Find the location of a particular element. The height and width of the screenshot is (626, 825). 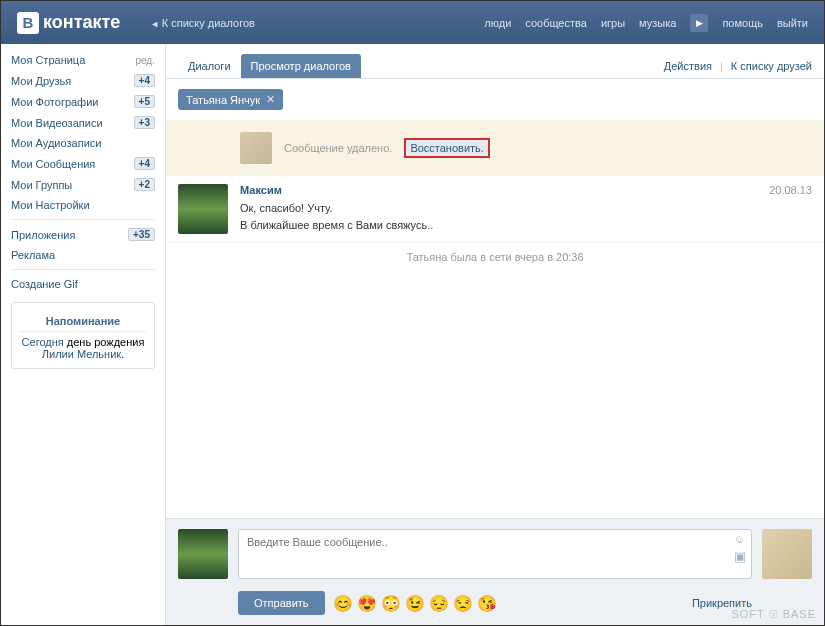

deleted-message-row: Сообщение удалено. Восстановить. is located at coordinates (495, 148).